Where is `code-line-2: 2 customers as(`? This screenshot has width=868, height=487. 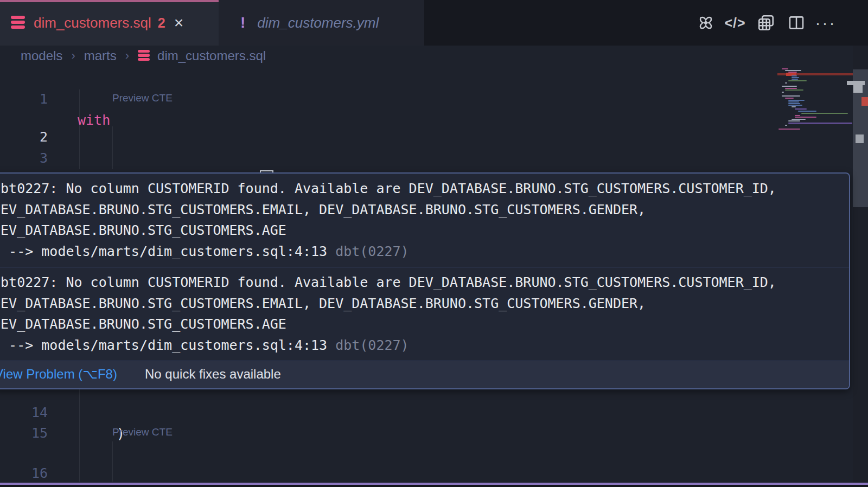
code-line-2: 2 customers as( is located at coordinates (434, 116).